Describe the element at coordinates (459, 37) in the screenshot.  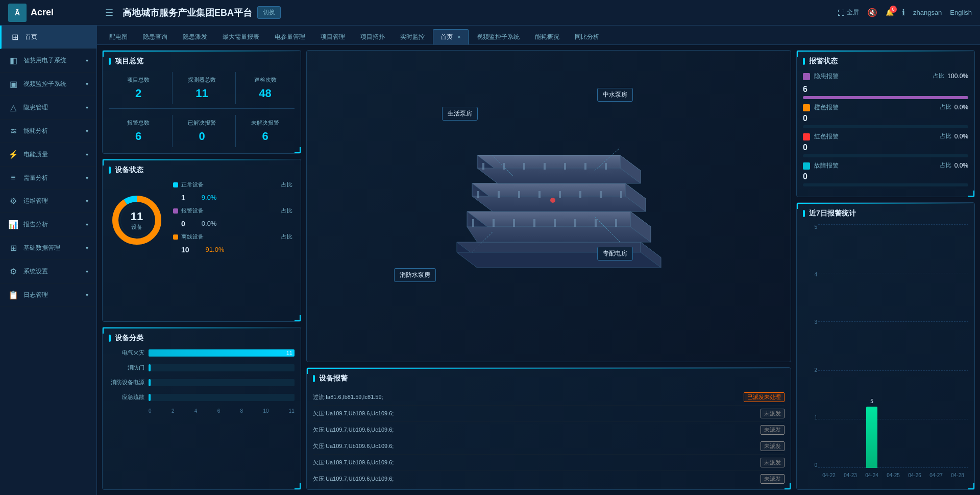
I see `tab-close-icon: ×` at that location.